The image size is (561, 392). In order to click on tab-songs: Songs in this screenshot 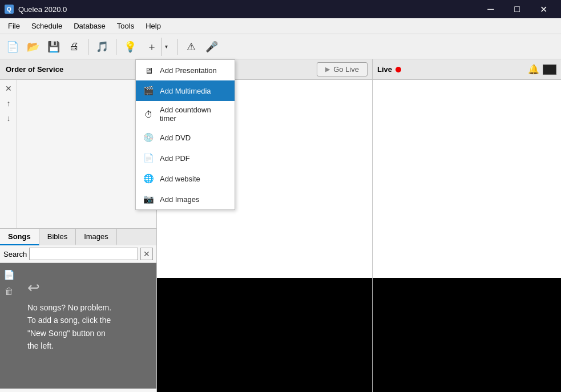, I will do `click(19, 237)`.